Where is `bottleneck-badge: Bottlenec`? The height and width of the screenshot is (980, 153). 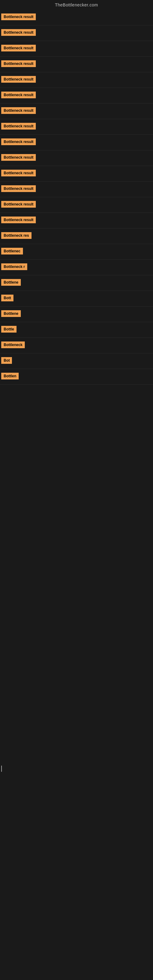 bottleneck-badge: Bottlenec is located at coordinates (12, 251).